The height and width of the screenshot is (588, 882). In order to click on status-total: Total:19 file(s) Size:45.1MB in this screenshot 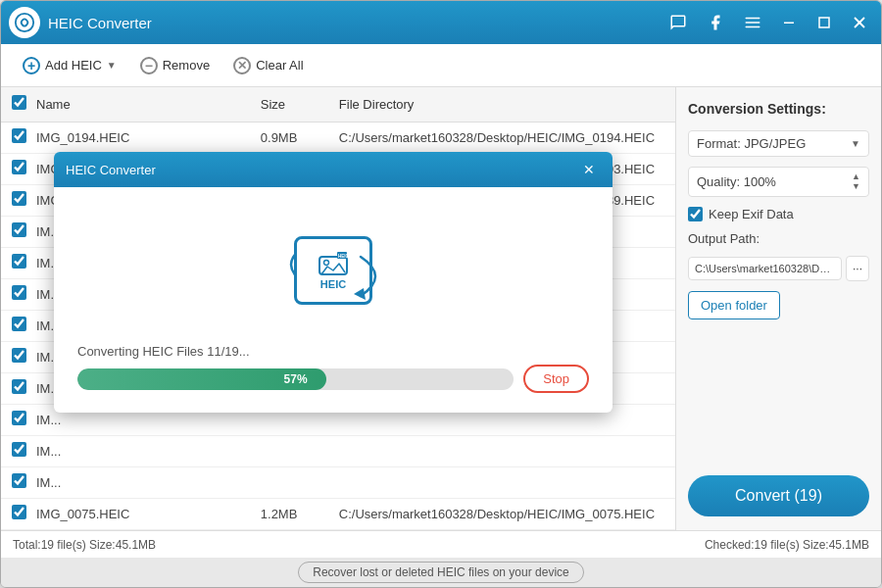, I will do `click(84, 545)`.